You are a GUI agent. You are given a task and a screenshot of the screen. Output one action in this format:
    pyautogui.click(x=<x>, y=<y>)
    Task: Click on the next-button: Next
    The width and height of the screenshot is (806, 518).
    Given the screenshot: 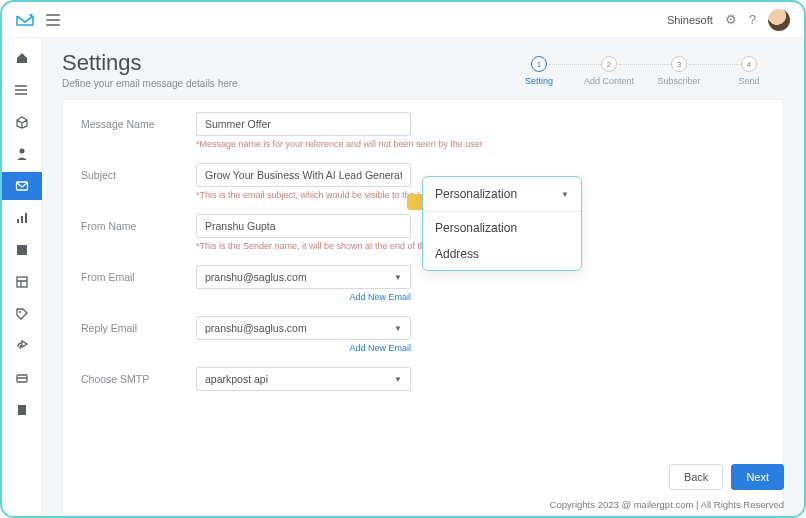 What is the action you would take?
    pyautogui.click(x=758, y=477)
    